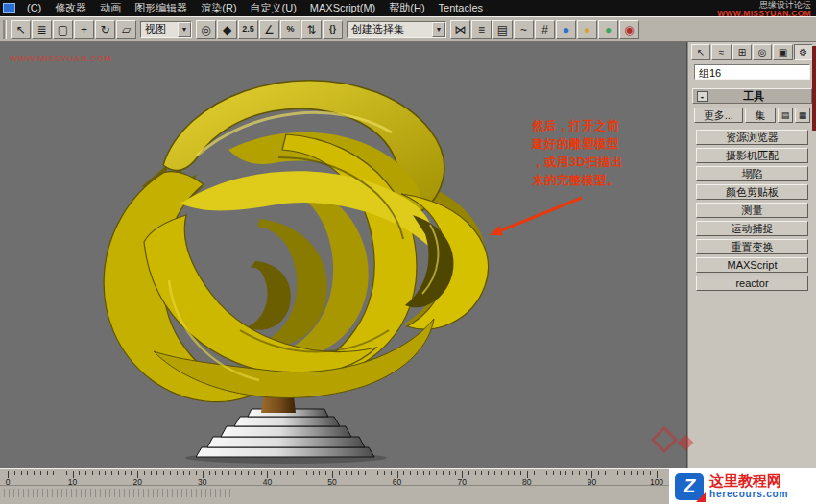 This screenshot has height=504, width=816. What do you see at coordinates (701, 52) in the screenshot?
I see `create-tab: ↖` at bounding box center [701, 52].